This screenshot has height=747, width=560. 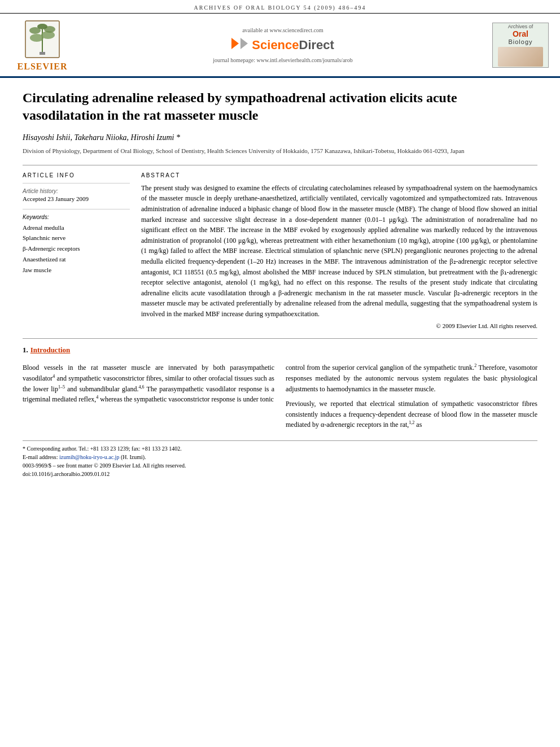 I want to click on intro-left-text: Blood vessels in the rat masseter muscle…, so click(x=148, y=383).